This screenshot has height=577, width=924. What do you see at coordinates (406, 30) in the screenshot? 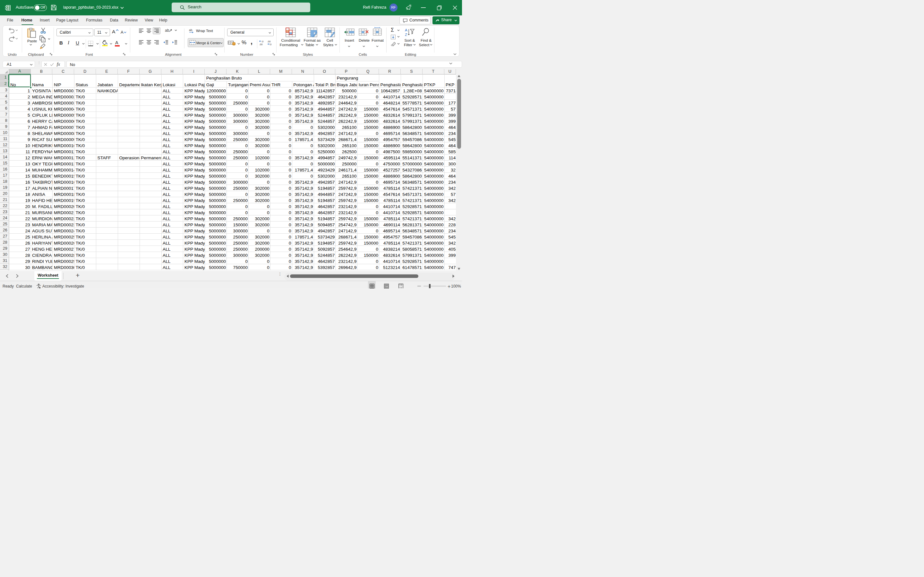
I see `svg-text: A` at bounding box center [406, 30].